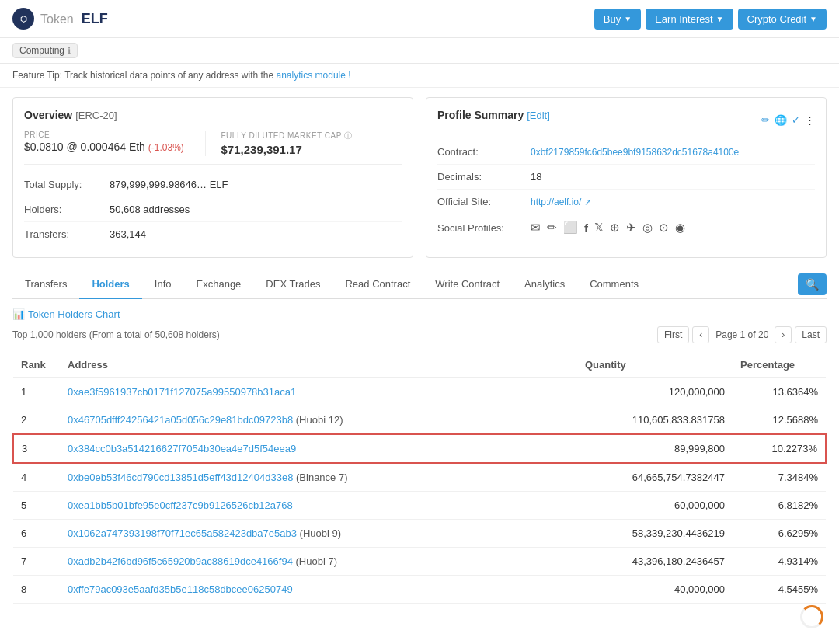 This screenshot has width=839, height=644. Describe the element at coordinates (655, 534) in the screenshot. I see `quantity-cell: 58,339,230.4436219` at that location.